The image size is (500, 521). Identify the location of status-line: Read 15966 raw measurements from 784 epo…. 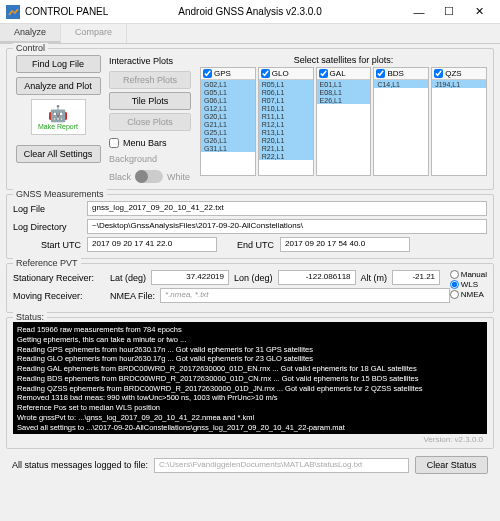
(250, 330).